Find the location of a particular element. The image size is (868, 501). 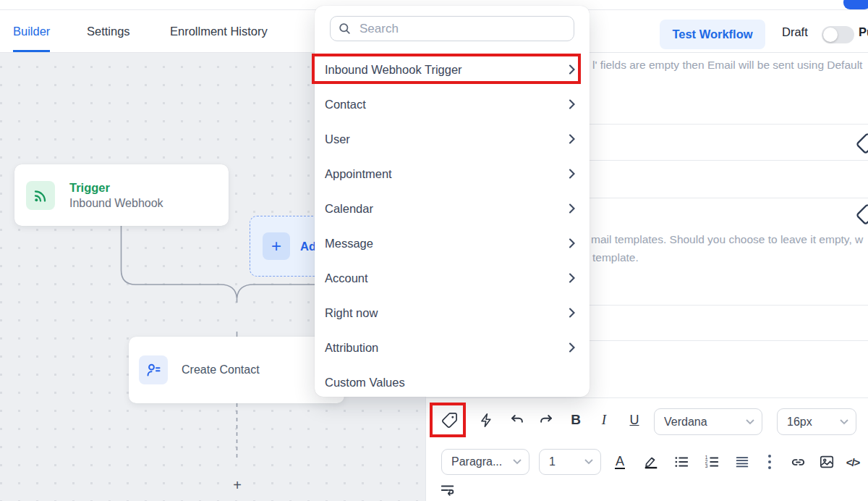

toolbar-divider is located at coordinates (647, 398).